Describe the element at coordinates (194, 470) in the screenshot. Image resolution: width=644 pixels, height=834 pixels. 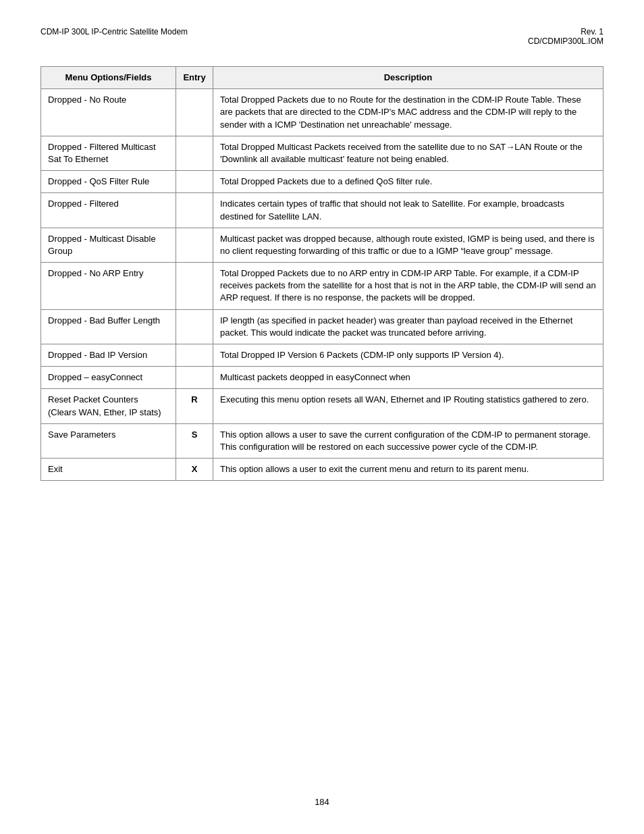
I see `cell-entry: X` at that location.